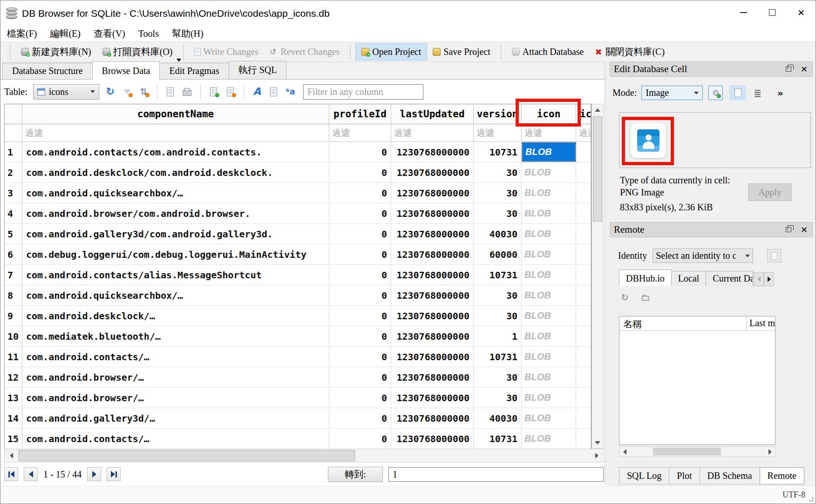 This screenshot has height=504, width=816. What do you see at coordinates (144, 92) in the screenshot?
I see `clear-sorting-button: ⇅` at bounding box center [144, 92].